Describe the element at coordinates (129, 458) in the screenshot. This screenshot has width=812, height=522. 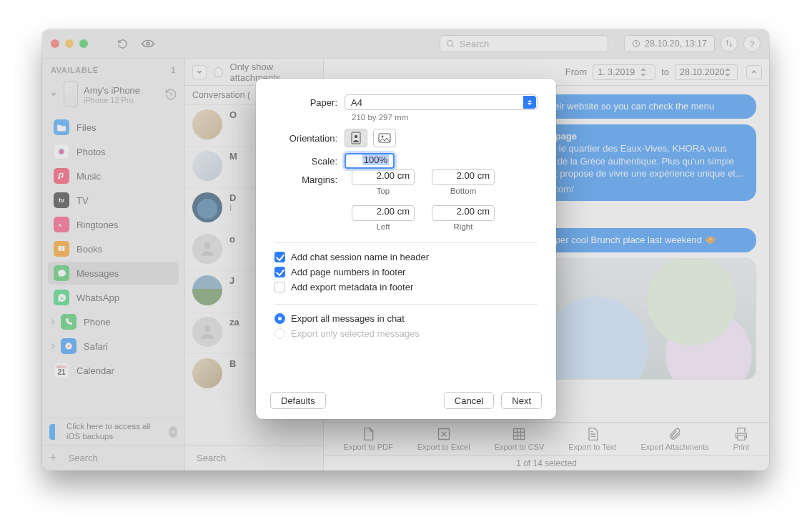
I see `sidebar-search-input` at that location.